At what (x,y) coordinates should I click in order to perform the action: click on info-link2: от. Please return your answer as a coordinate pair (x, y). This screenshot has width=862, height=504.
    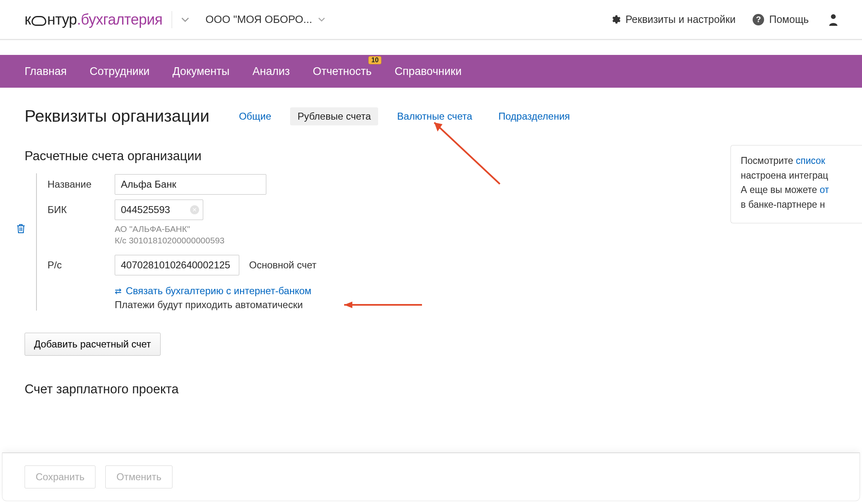
    Looking at the image, I should click on (824, 190).